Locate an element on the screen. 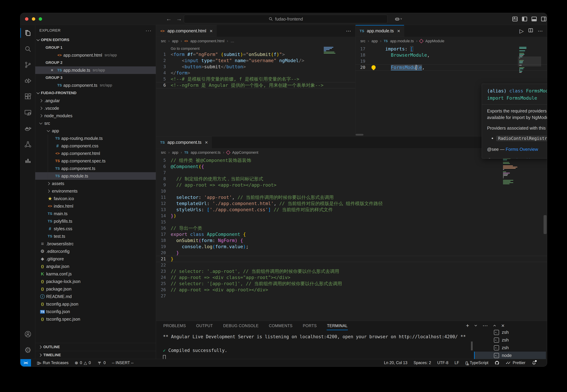 Image resolution: width=567 pixels, height=392 pixels. open-editors-section: OPEN EDITORS is located at coordinates (96, 40).